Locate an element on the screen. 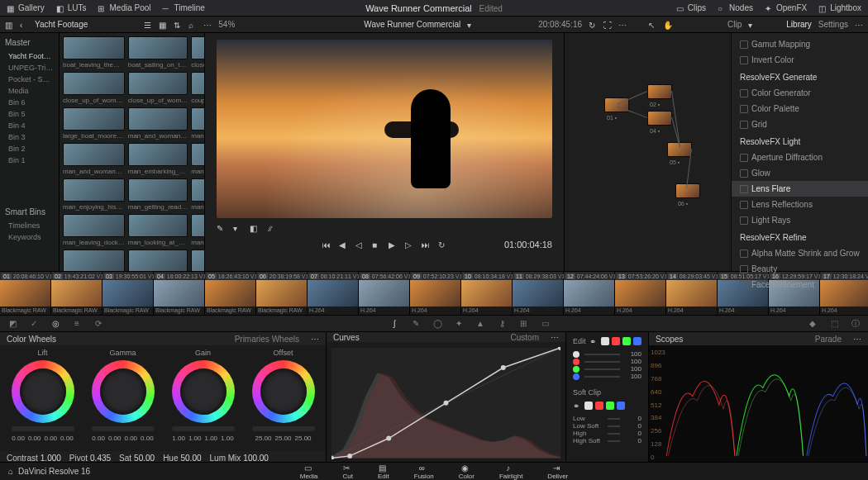 This screenshot has height=480, width=868. fx-item: Face Refinement is located at coordinates (800, 284).